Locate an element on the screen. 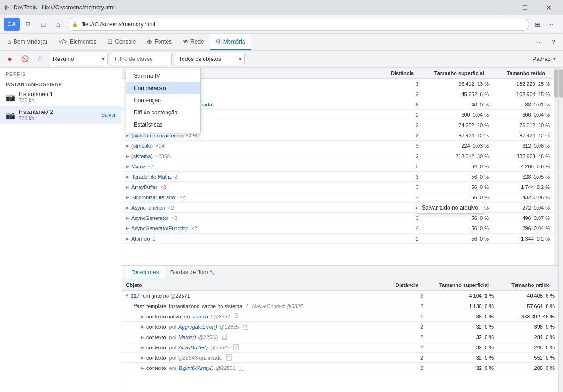 This screenshot has height=392, width=563. tab-boas-vindas: ⌂ Bem-vindo(a) is located at coordinates (27, 42).